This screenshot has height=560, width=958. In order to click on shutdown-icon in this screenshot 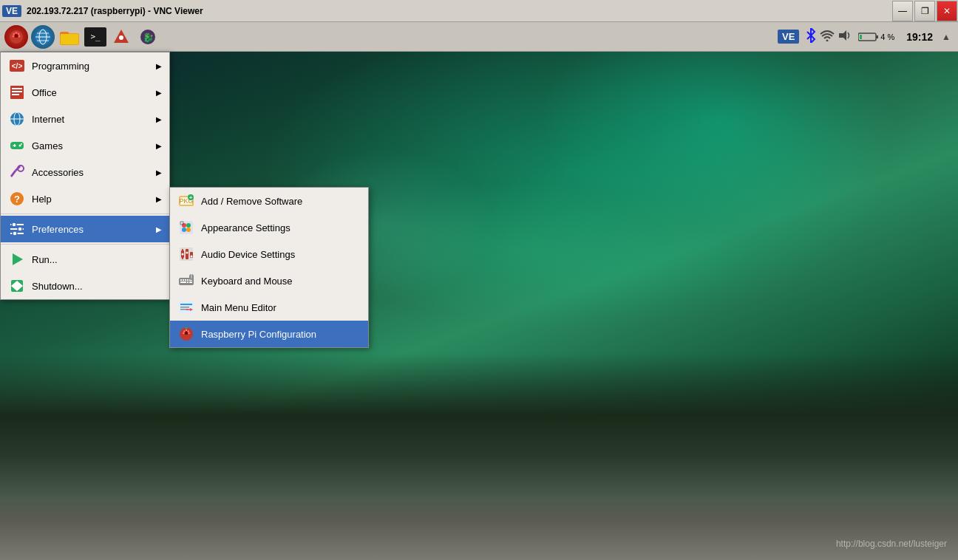, I will do `click(17, 286)`.